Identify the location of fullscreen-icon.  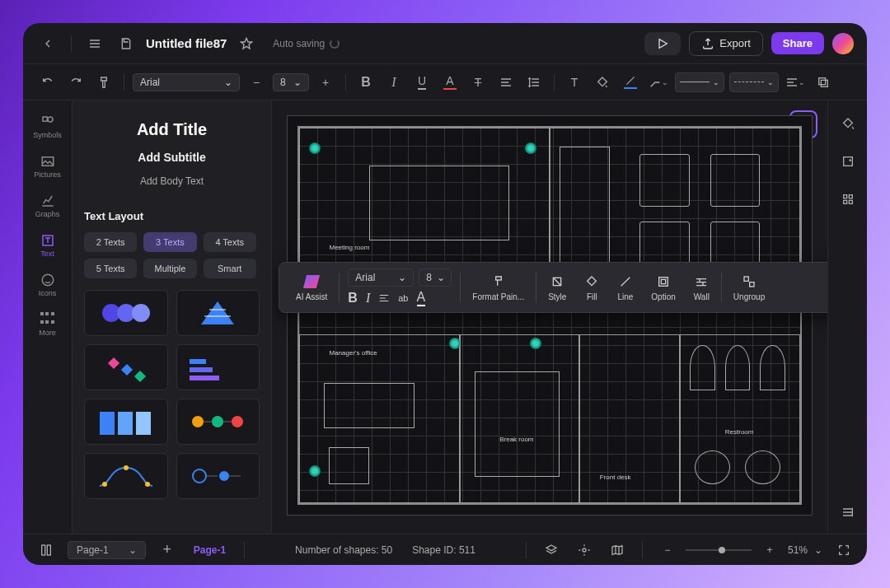
(844, 550).